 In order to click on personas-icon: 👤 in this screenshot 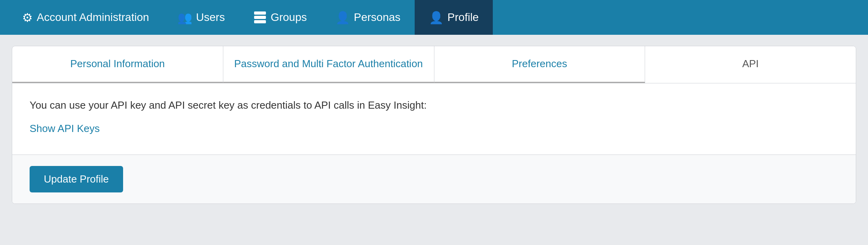, I will do `click(342, 17)`.